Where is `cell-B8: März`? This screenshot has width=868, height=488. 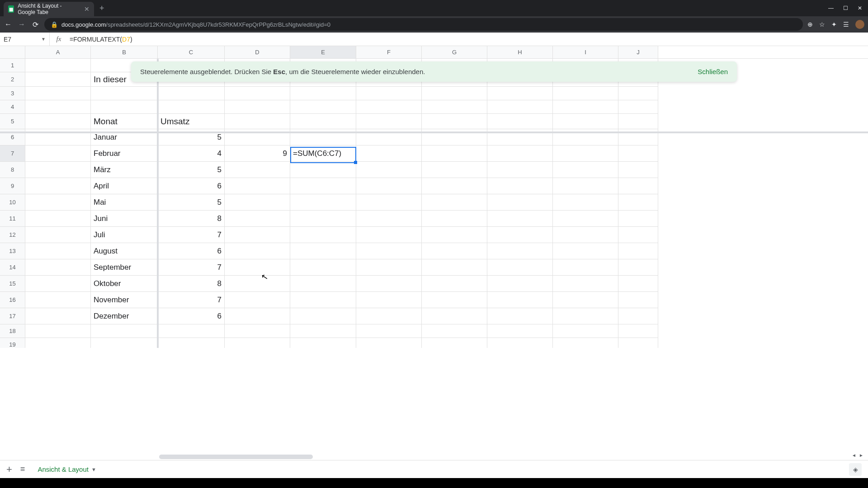 cell-B8: März is located at coordinates (124, 170).